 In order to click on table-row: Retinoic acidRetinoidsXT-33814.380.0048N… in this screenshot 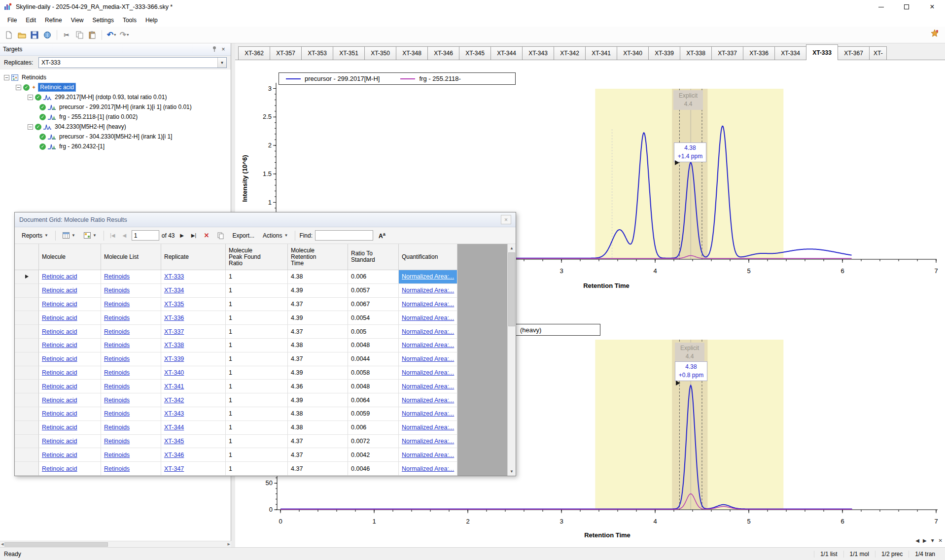, I will do `click(265, 346)`.